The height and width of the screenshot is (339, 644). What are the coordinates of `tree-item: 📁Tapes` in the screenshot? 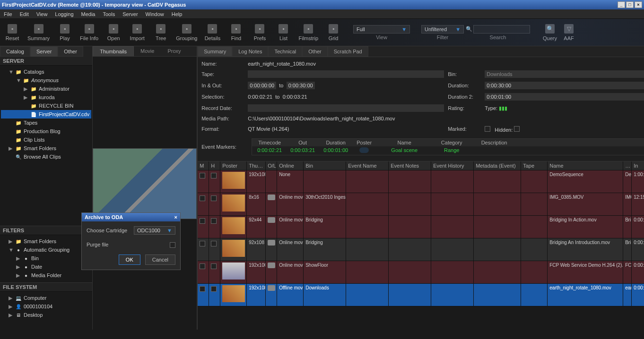 It's located at (46, 123).